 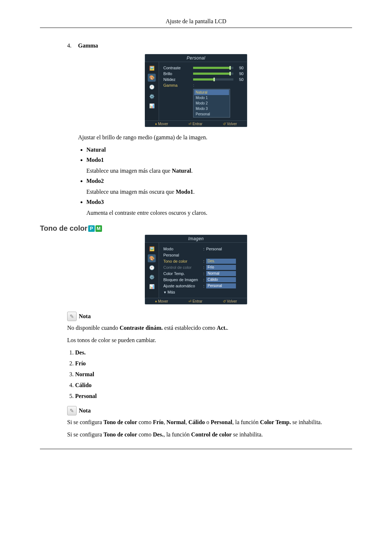 I want to click on osd1-footer-move: Mover, so click(x=163, y=124).